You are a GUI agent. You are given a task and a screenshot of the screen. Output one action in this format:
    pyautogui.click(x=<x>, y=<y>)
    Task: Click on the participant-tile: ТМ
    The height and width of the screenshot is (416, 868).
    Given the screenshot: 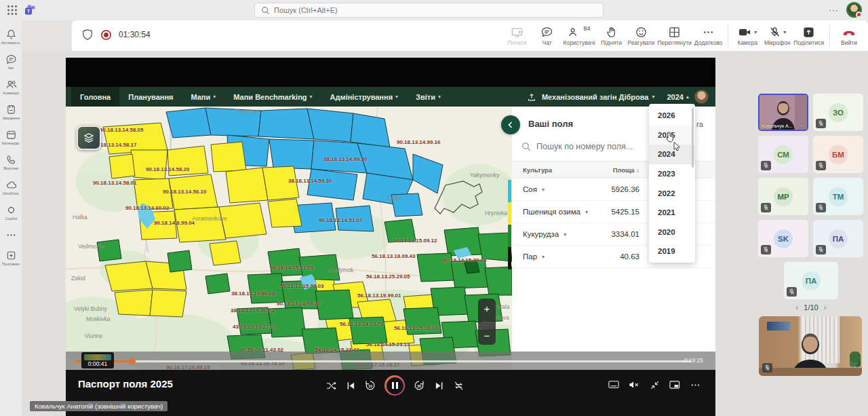 What is the action you would take?
    pyautogui.click(x=838, y=197)
    